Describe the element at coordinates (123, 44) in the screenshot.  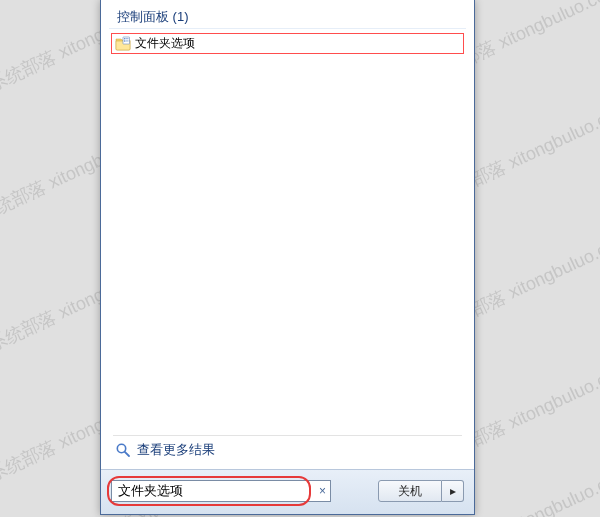
I see `folder-options-icon` at that location.